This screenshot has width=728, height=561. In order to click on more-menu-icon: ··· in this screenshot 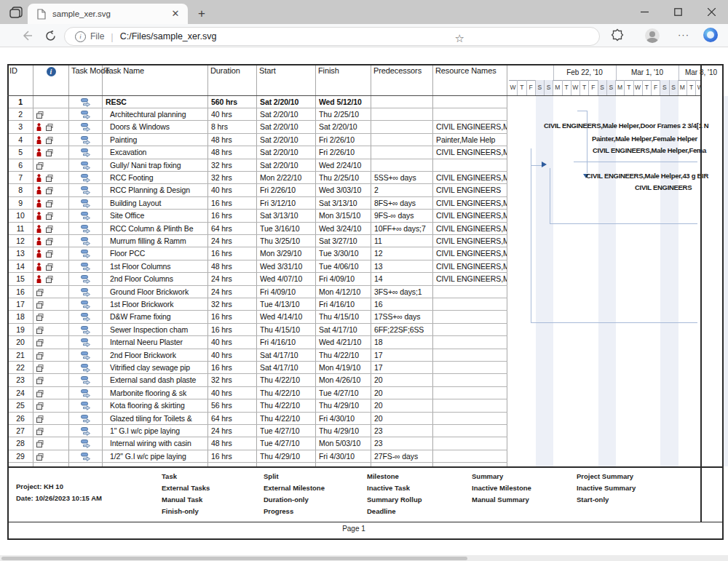, I will do `click(684, 36)`.